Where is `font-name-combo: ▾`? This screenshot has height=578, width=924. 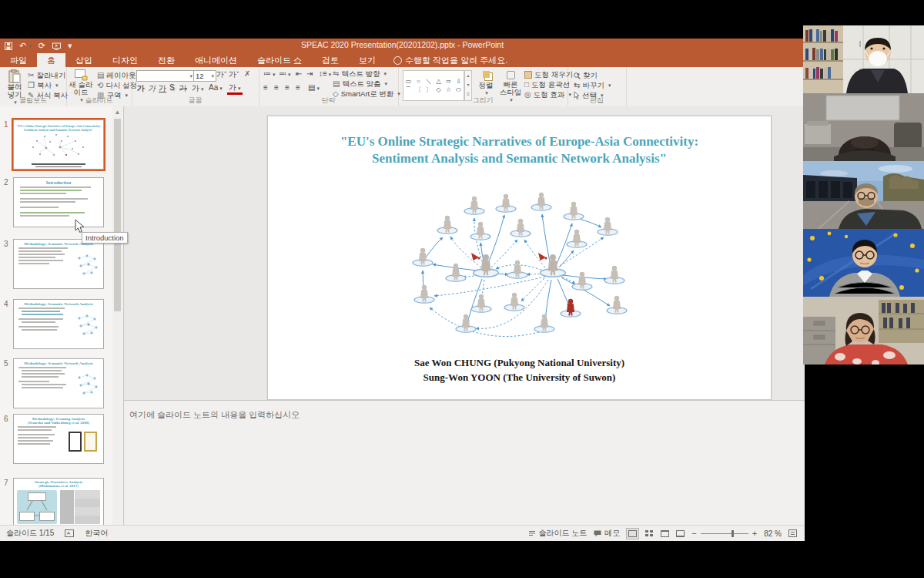
font-name-combo: ▾ is located at coordinates (166, 76).